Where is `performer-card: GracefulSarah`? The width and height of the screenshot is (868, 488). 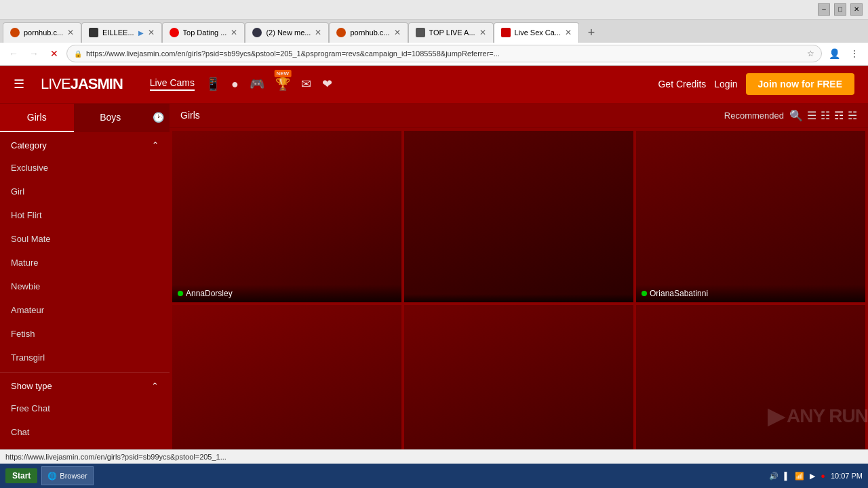 performer-card: GracefulSarah is located at coordinates (751, 377).